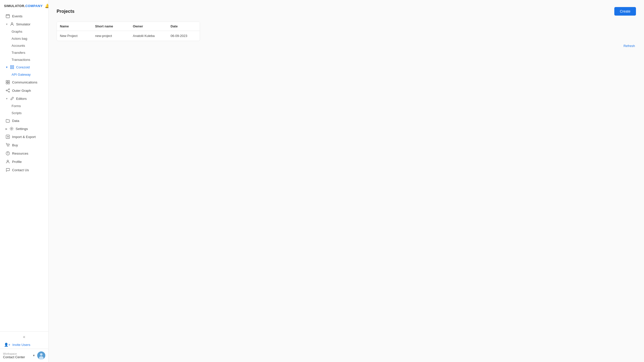 The height and width of the screenshot is (362, 644). What do you see at coordinates (24, 6) in the screenshot?
I see `logo-area: SIMULATOR.COMPANY 🔔` at bounding box center [24, 6].